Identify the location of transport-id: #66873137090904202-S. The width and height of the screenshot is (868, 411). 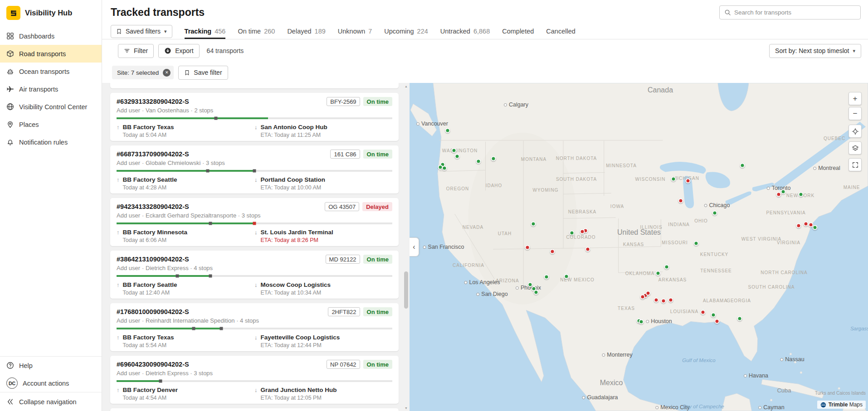
(153, 154).